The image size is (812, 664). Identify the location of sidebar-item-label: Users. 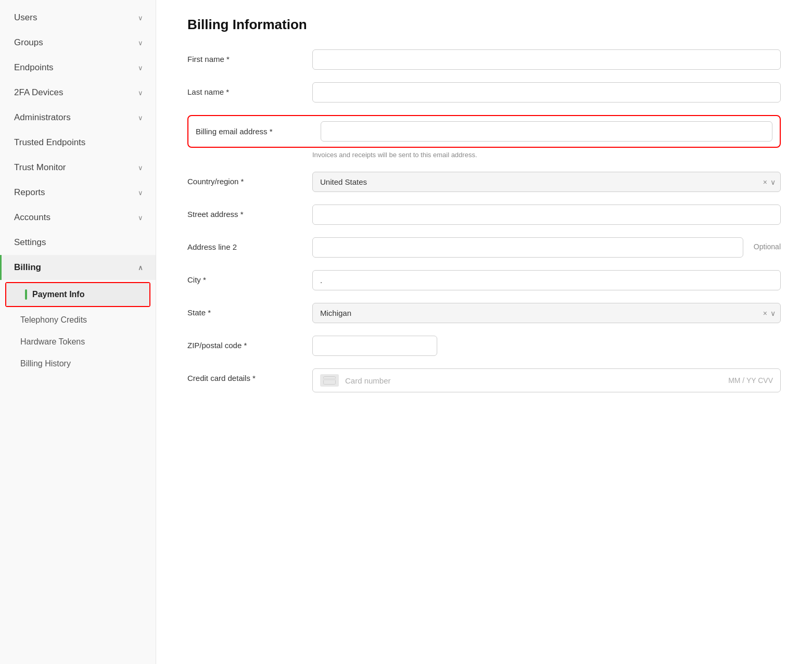
(26, 18).